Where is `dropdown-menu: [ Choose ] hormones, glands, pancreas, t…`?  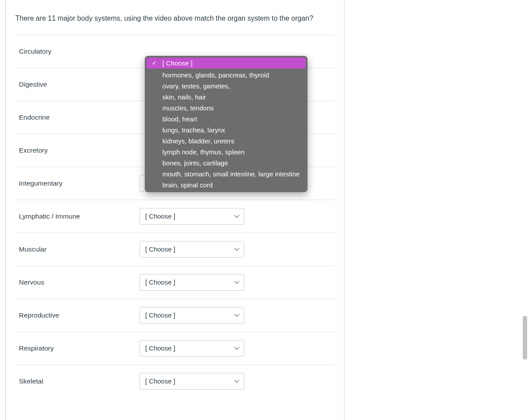 dropdown-menu: [ Choose ] hormones, glands, pancreas, t… is located at coordinates (226, 124).